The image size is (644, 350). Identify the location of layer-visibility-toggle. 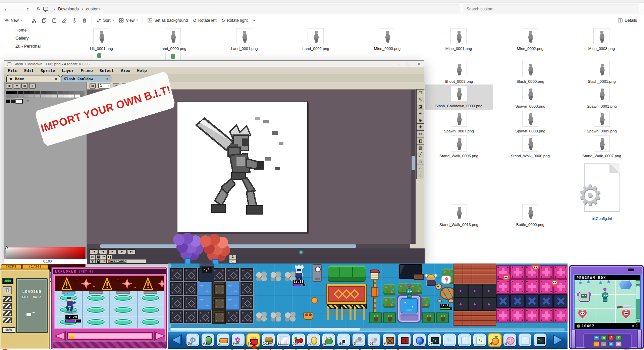
(93, 261).